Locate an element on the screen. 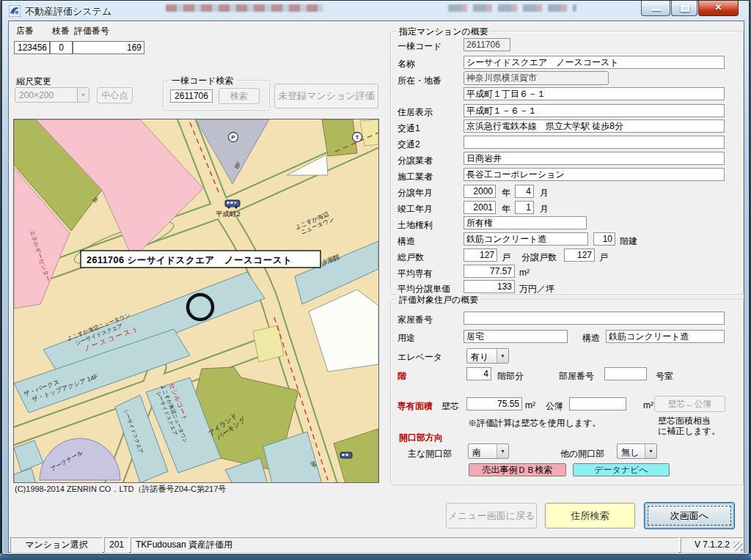  use-label: 用途 is located at coordinates (406, 339).